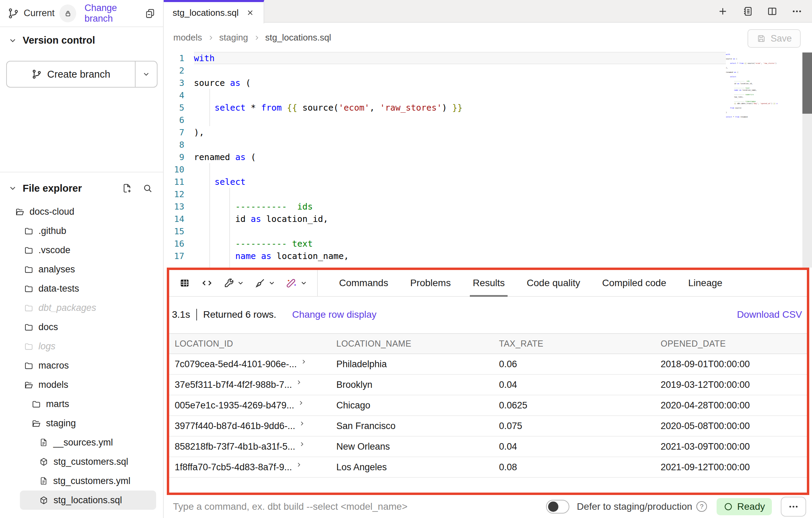 The height and width of the screenshot is (518, 812). What do you see at coordinates (364, 283) in the screenshot?
I see `panel-tab-commands: Commands` at bounding box center [364, 283].